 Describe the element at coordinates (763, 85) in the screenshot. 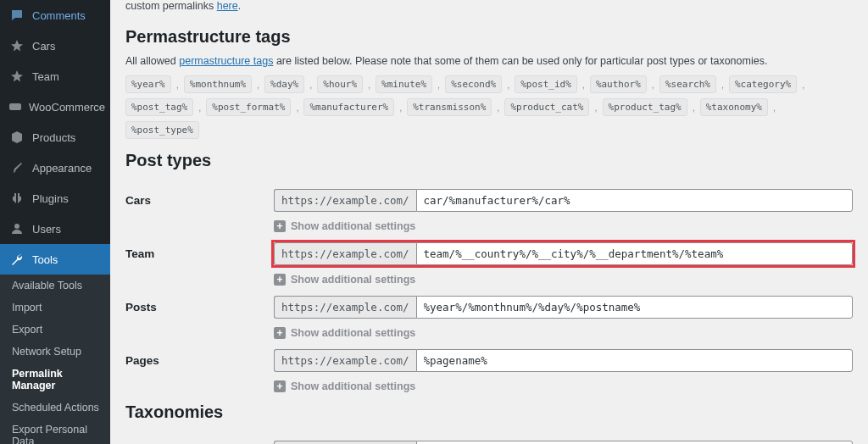

I see `permastructure-tag: %category%` at that location.